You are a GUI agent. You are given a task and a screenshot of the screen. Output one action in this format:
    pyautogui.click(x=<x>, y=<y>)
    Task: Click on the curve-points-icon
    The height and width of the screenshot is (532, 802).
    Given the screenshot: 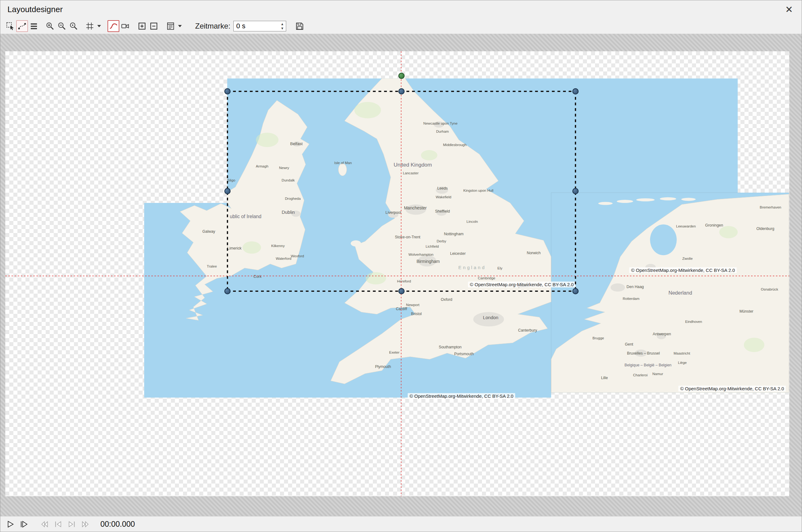 What is the action you would take?
    pyautogui.click(x=22, y=26)
    